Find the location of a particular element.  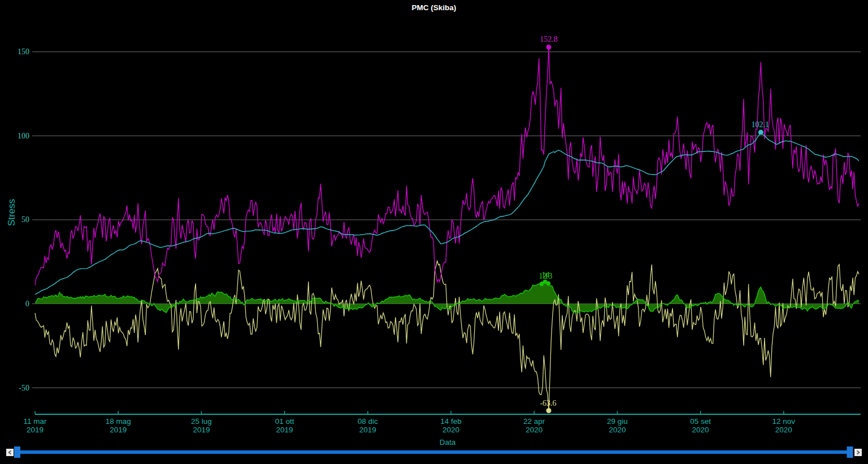

svg-text: 100 is located at coordinates (24, 136).